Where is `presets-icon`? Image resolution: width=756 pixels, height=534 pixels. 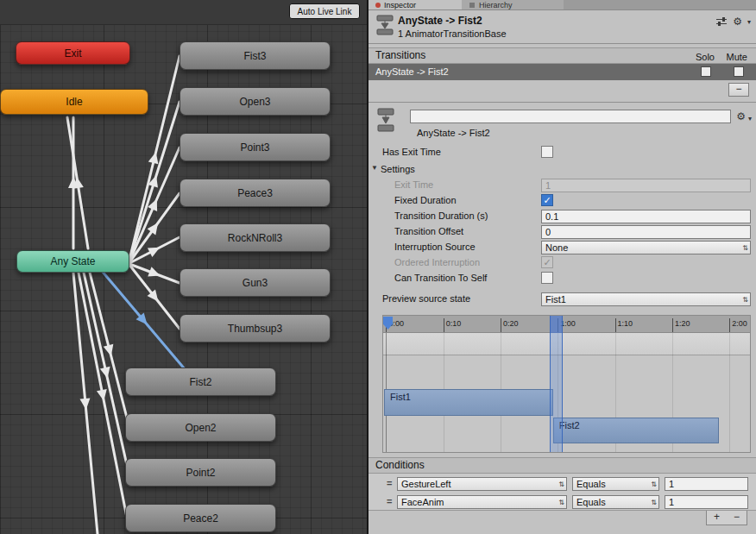 presets-icon is located at coordinates (721, 22).